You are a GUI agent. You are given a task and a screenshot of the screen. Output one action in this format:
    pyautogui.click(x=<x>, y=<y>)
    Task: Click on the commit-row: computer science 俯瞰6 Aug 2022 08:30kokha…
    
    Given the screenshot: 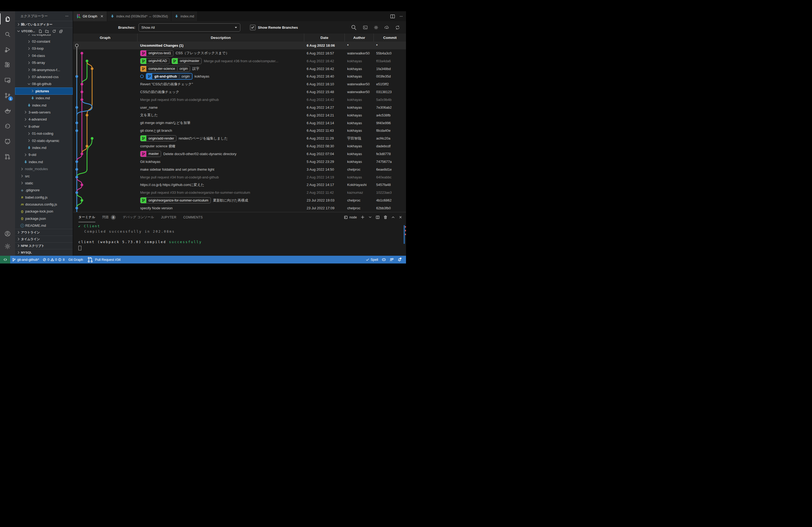 What is the action you would take?
    pyautogui.click(x=240, y=146)
    